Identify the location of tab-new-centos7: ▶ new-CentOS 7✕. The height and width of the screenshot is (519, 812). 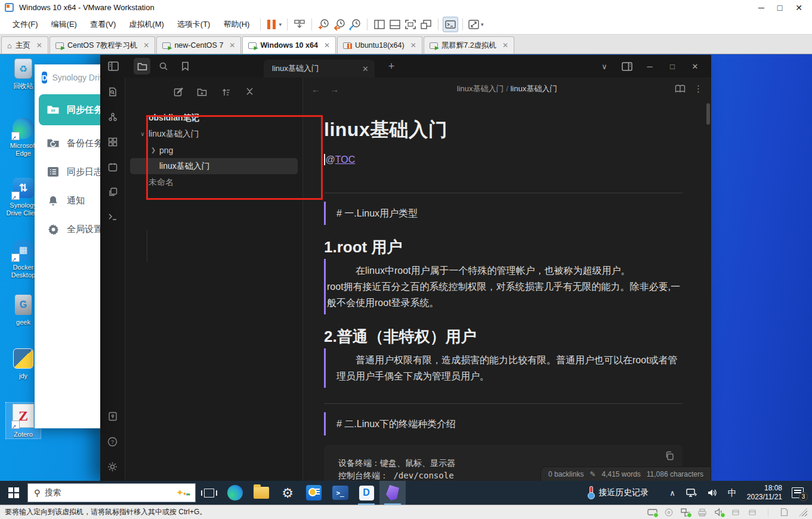
(199, 45).